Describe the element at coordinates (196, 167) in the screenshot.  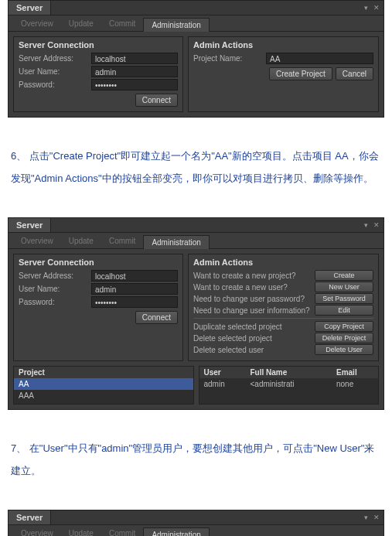
I see `doc-paragraph-6: 6、 点击"Create Project"即可建立起一个名为"AA"新的空项目。…` at that location.